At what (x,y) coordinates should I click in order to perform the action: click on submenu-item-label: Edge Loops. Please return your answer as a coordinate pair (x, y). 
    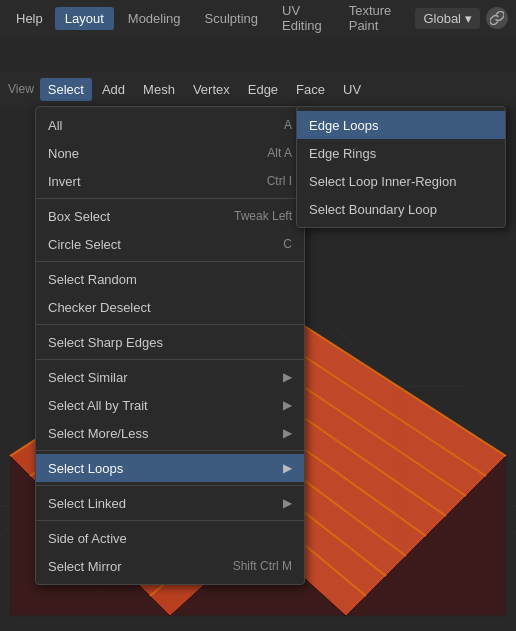
    Looking at the image, I should click on (344, 126).